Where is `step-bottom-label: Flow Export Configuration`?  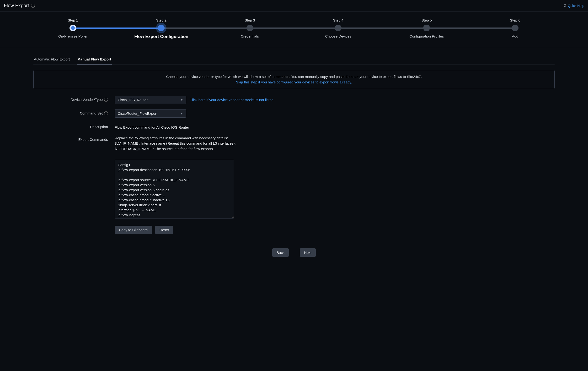
step-bottom-label: Flow Export Configuration is located at coordinates (162, 37).